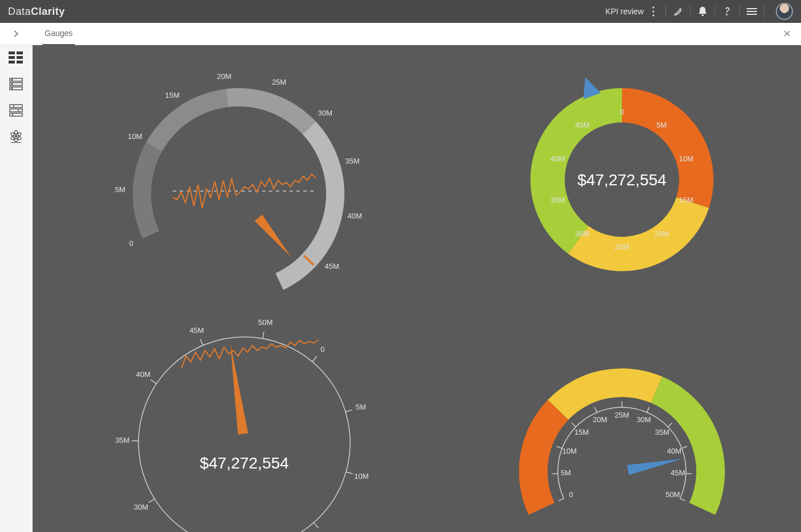 This screenshot has width=801, height=532. Describe the element at coordinates (16, 58) in the screenshot. I see `grid-icon` at that location.